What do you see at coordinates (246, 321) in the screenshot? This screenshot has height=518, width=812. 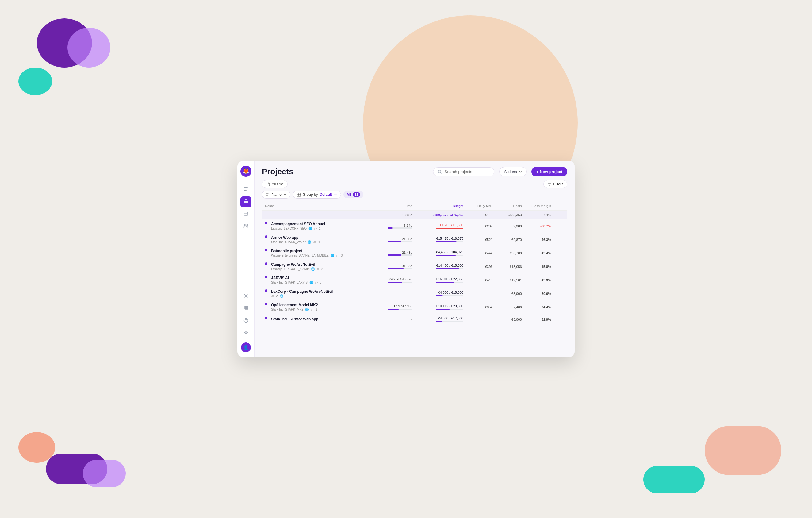 I see `sidebar-item-help` at bounding box center [246, 321].